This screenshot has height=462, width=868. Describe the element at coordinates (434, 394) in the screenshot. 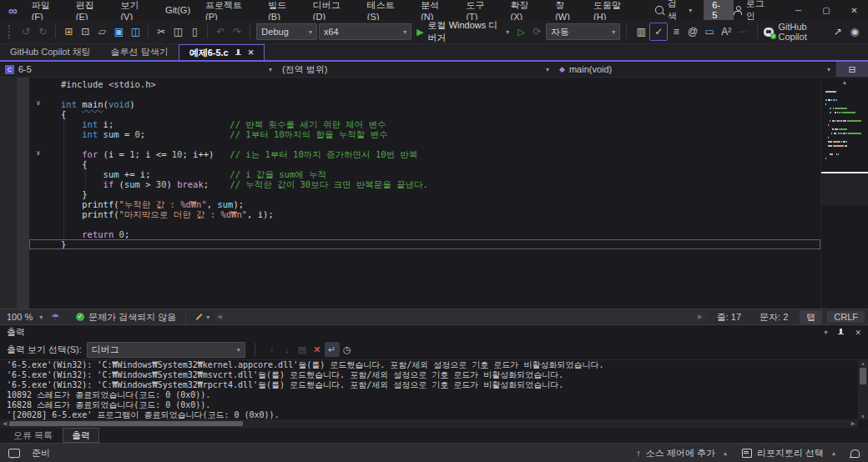

I see `output-body: '6-5.exe'(Win32): 'C:₩Windows₩System32₩k…` at that location.